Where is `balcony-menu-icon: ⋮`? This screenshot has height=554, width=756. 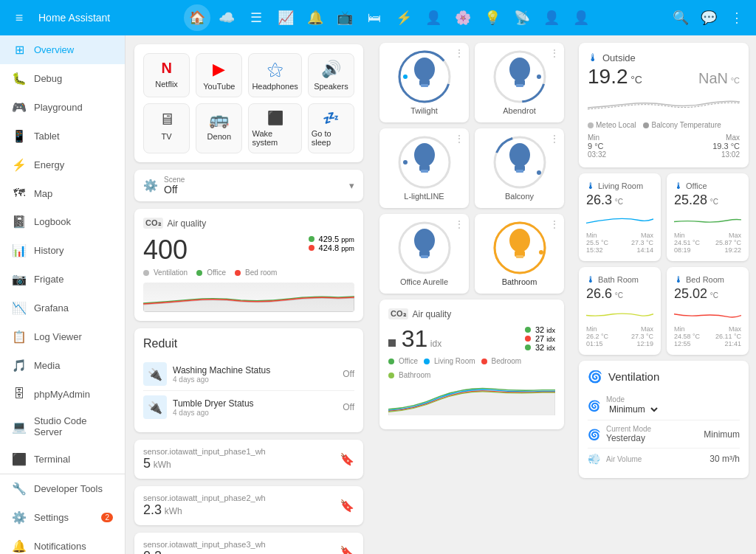 balcony-menu-icon: ⋮ is located at coordinates (554, 139).